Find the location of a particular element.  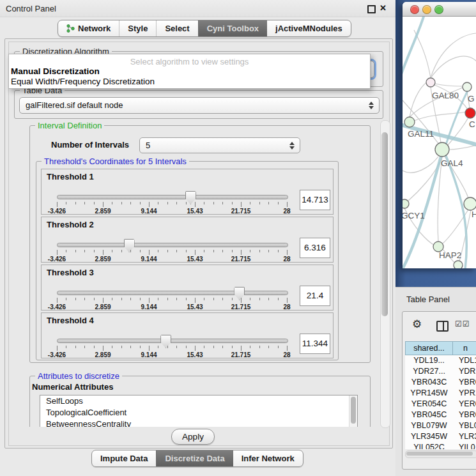

slider-ticks is located at coordinates (172, 300).